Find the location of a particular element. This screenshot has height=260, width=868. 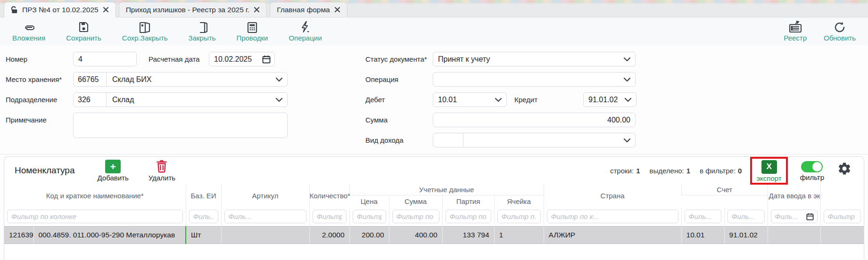

column-header-batch: Партия is located at coordinates (468, 201).